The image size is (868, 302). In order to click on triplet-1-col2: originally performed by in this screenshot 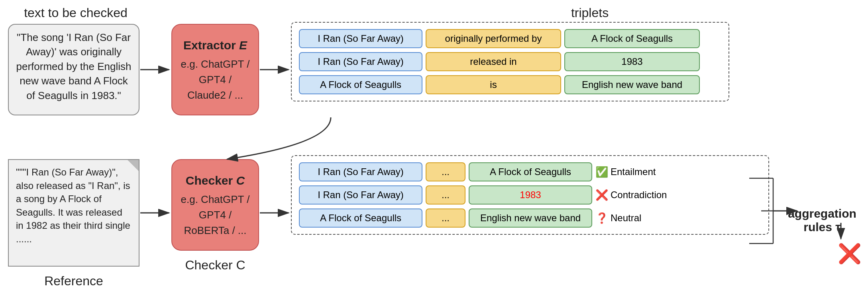, I will do `click(493, 39)`.